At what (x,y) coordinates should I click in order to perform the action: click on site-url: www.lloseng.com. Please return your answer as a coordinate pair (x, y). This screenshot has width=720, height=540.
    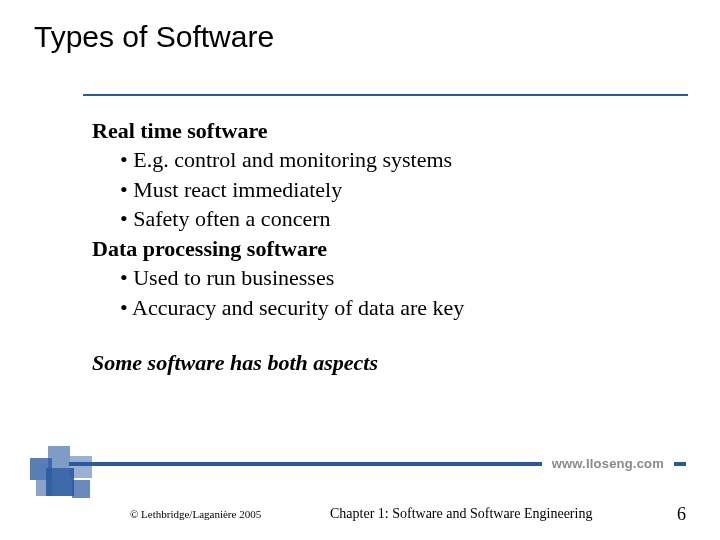
    Looking at the image, I should click on (608, 464).